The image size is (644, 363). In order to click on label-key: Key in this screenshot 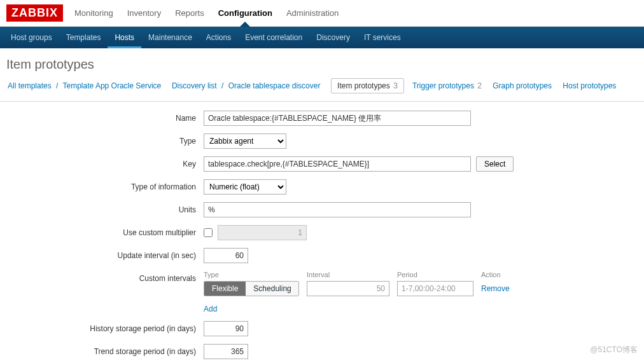, I will do `click(102, 163)`.